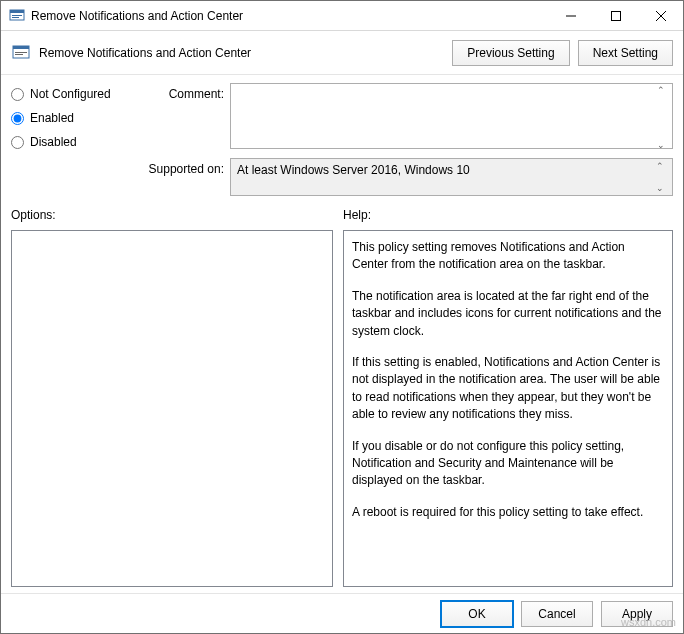 The image size is (684, 634). I want to click on radio-label: Enabled, so click(52, 118).